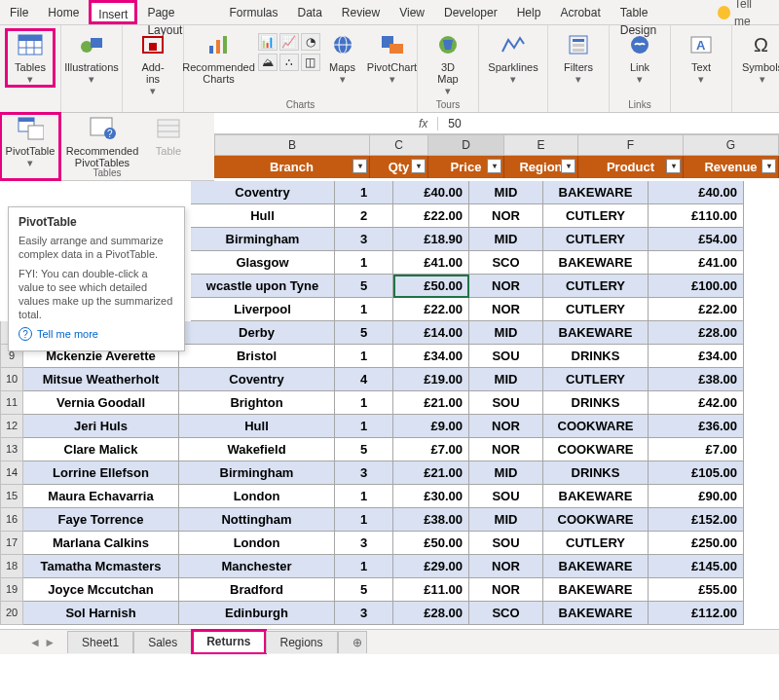  Describe the element at coordinates (101, 450) in the screenshot. I see `cell-name: Clare Malick` at that location.